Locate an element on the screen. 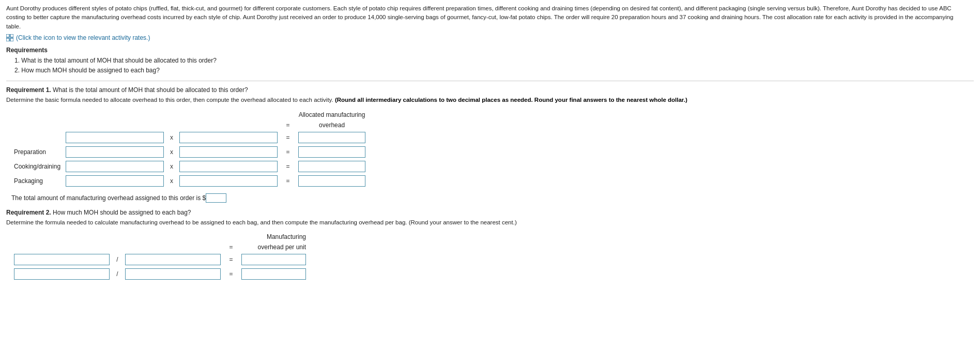  col-header-overhead-per-unit: overhead per unit is located at coordinates (274, 247).